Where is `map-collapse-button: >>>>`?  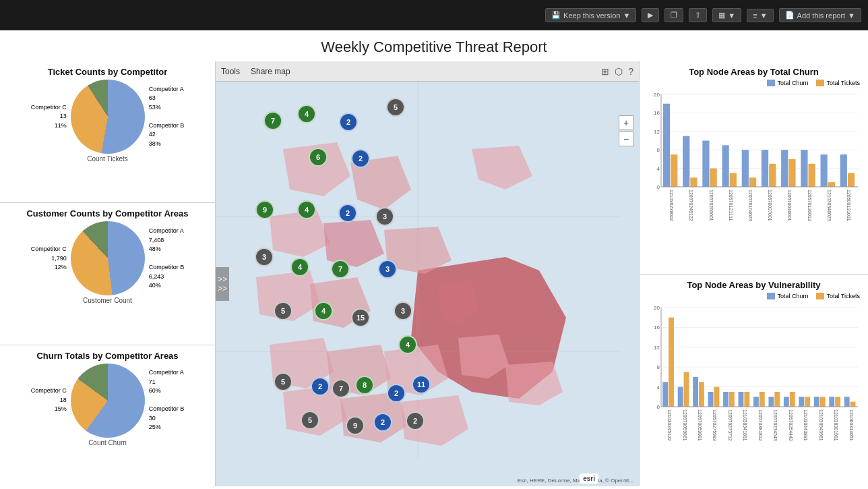 map-collapse-button: >>>> is located at coordinates (222, 284).